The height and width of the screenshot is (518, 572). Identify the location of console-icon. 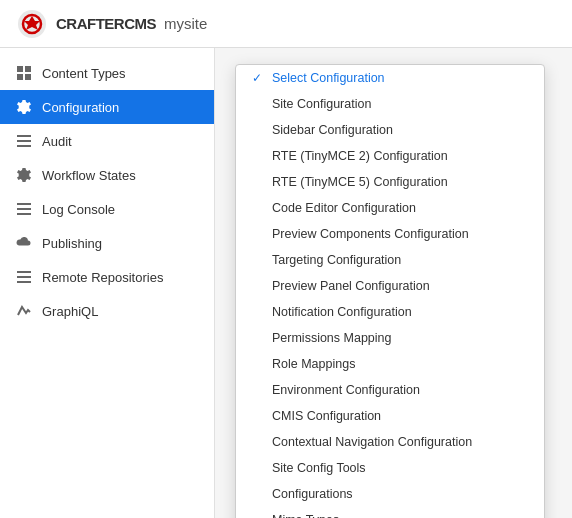
(24, 209).